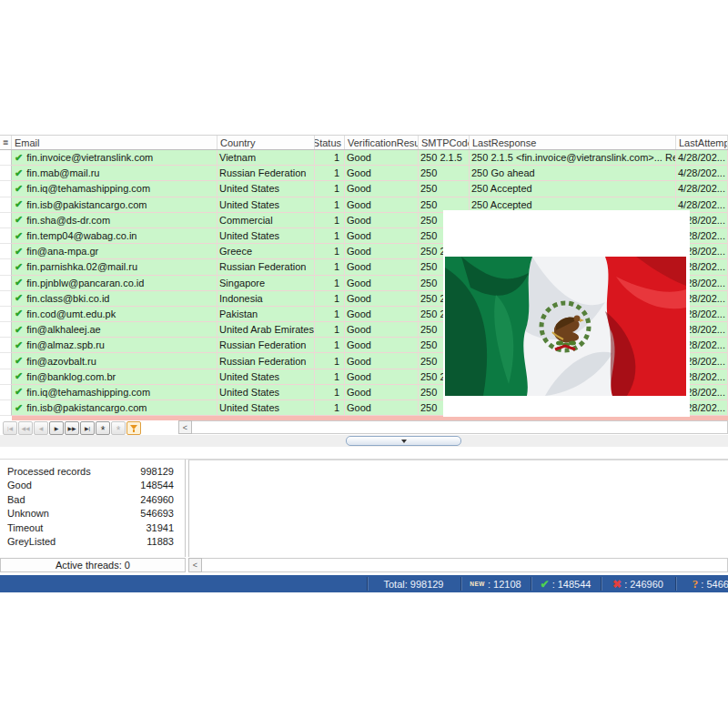 This screenshot has height=728, width=728. I want to click on splitter-collapse-button, so click(404, 440).